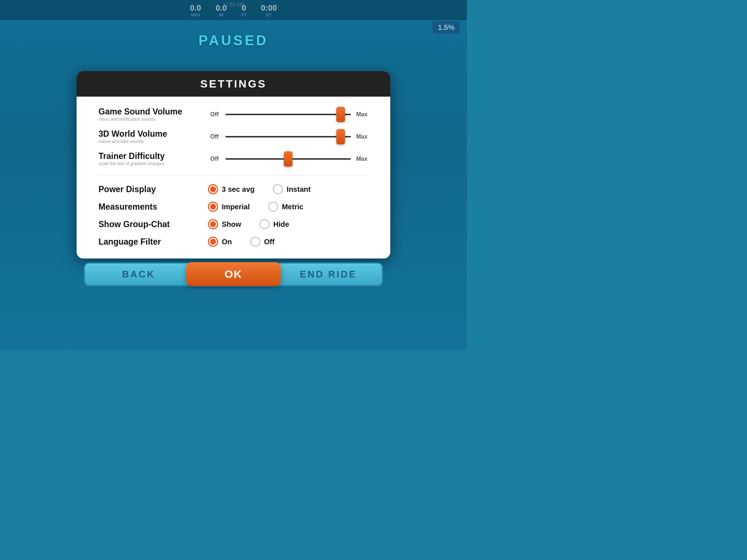  What do you see at coordinates (153, 136) in the screenshot?
I see `3d-world-volume-label-group: 3D World Volume nature and bike sounds` at bounding box center [153, 136].